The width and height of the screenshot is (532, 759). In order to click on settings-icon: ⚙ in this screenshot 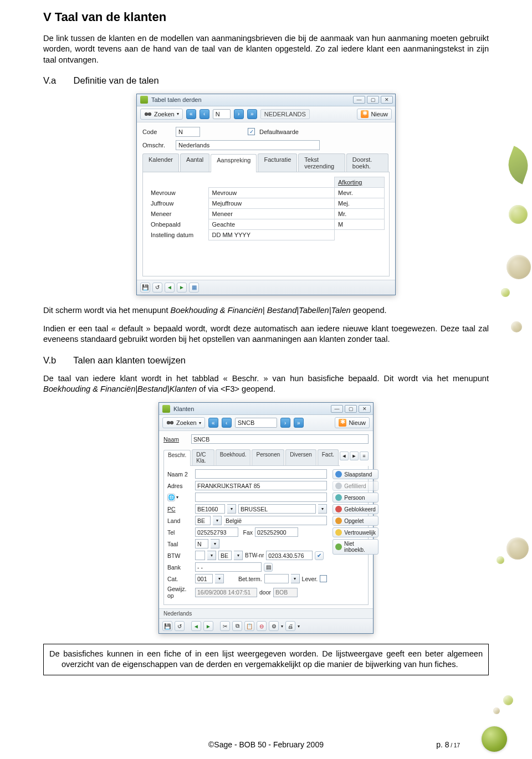, I will do `click(274, 626)`.